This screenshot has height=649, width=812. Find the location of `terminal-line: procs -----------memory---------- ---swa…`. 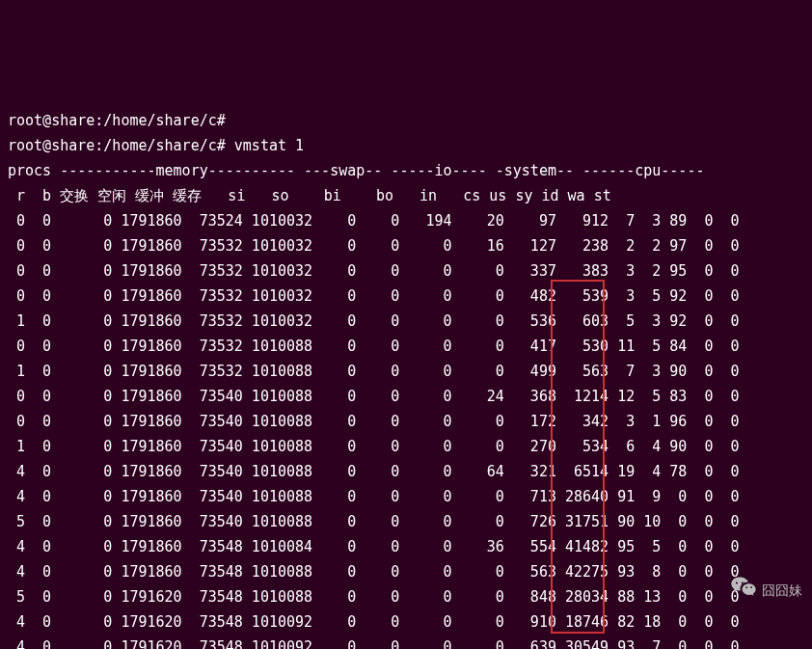

terminal-line: procs -----------memory---------- ---swa… is located at coordinates (406, 171).